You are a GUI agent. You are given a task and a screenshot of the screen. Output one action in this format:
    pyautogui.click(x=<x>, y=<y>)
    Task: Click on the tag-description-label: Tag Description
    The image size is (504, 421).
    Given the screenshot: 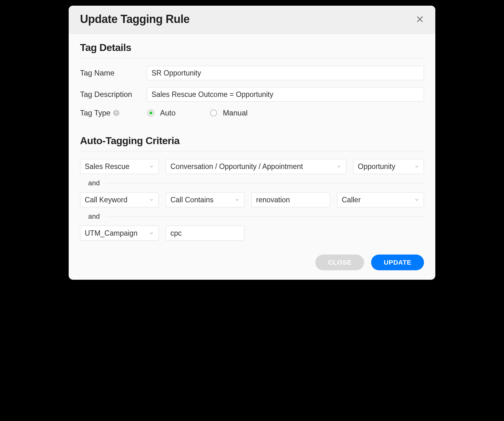 What is the action you would take?
    pyautogui.click(x=113, y=94)
    